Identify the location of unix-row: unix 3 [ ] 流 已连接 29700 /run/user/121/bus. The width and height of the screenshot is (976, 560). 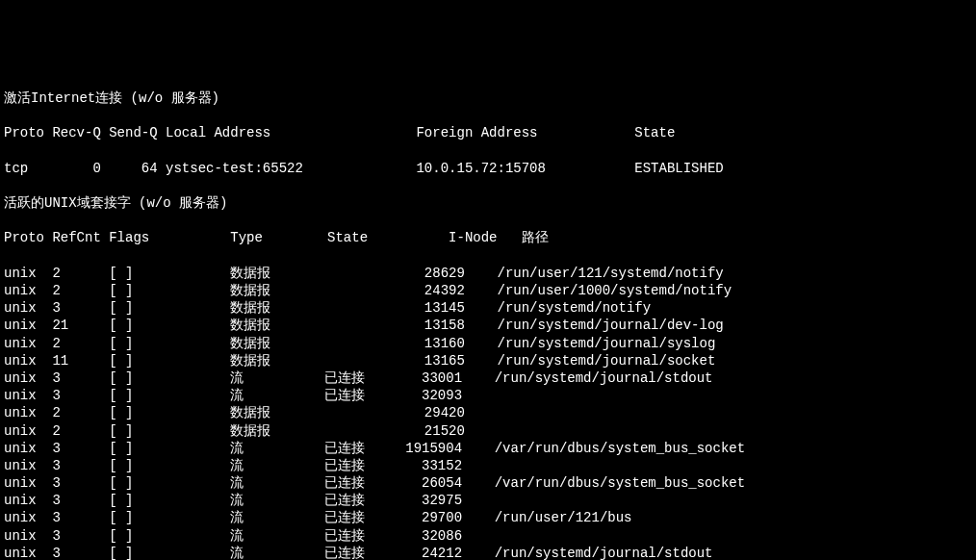
(488, 518).